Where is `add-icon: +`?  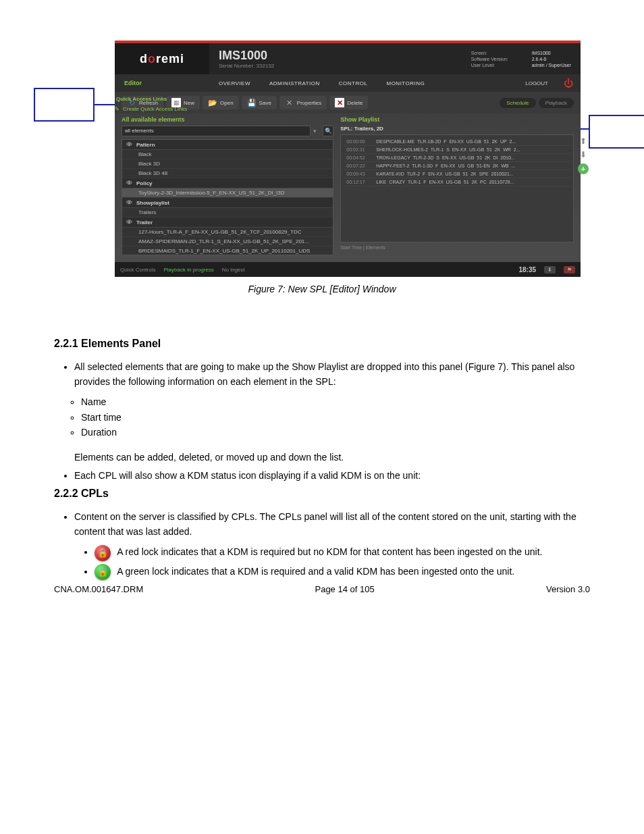 add-icon: + is located at coordinates (583, 169).